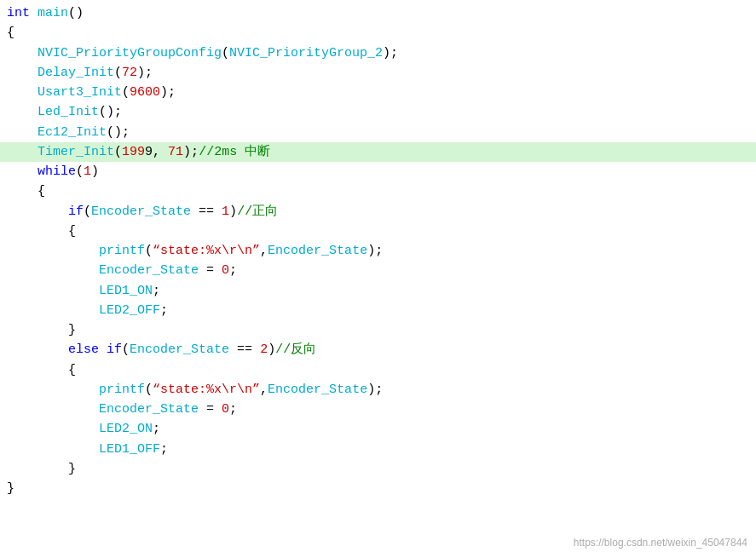 Image resolution: width=756 pixels, height=558 pixels. Describe the element at coordinates (130, 310) in the screenshot. I see `fn-led2off: LED2_OFF` at that location.